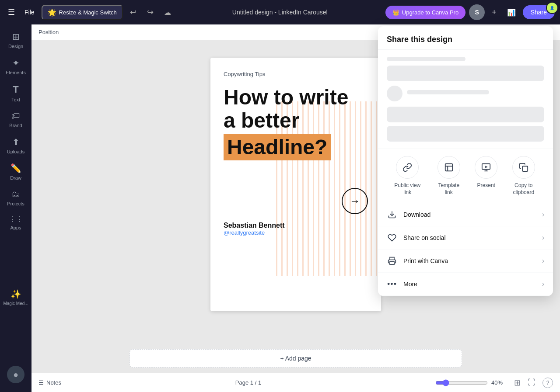  I want to click on apps-icon: ⋮⋮, so click(16, 219).